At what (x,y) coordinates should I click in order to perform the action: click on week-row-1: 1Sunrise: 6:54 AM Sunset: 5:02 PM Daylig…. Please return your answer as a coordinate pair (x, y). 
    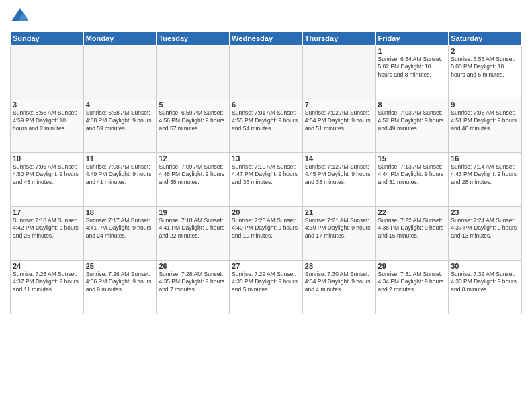
    Looking at the image, I should click on (266, 73).